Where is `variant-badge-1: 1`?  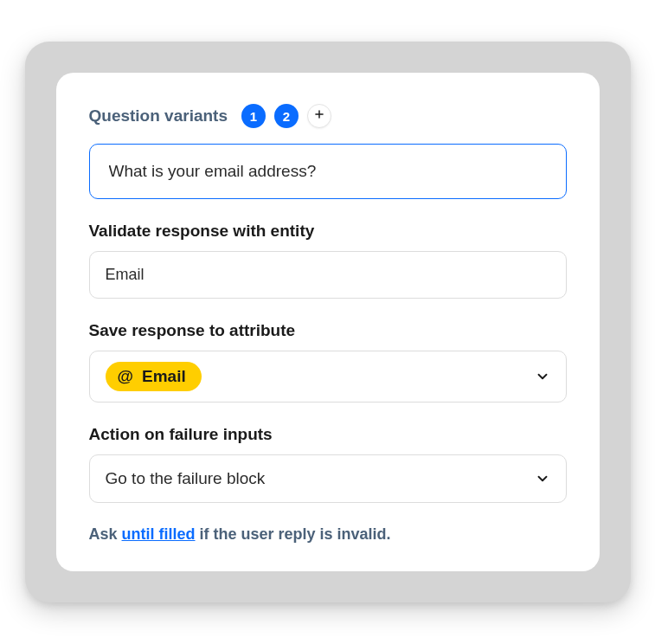 variant-badge-1: 1 is located at coordinates (254, 116).